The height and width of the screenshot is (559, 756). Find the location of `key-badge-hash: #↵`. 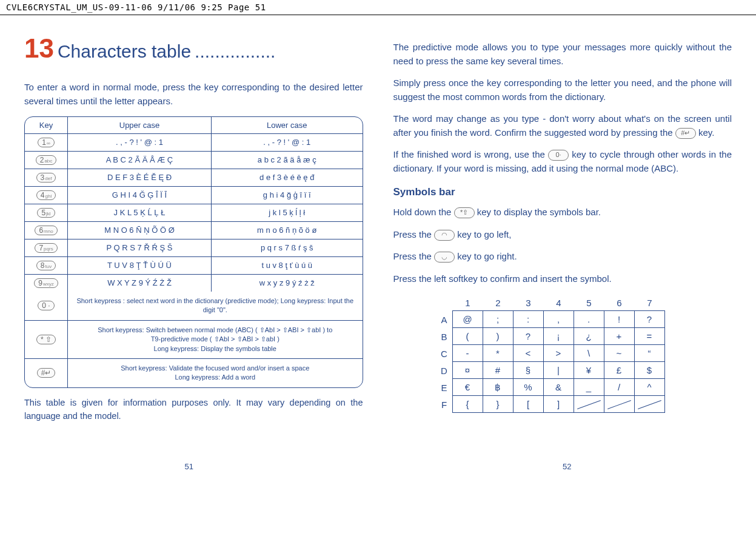

key-badge-hash: #↵ is located at coordinates (46, 373).